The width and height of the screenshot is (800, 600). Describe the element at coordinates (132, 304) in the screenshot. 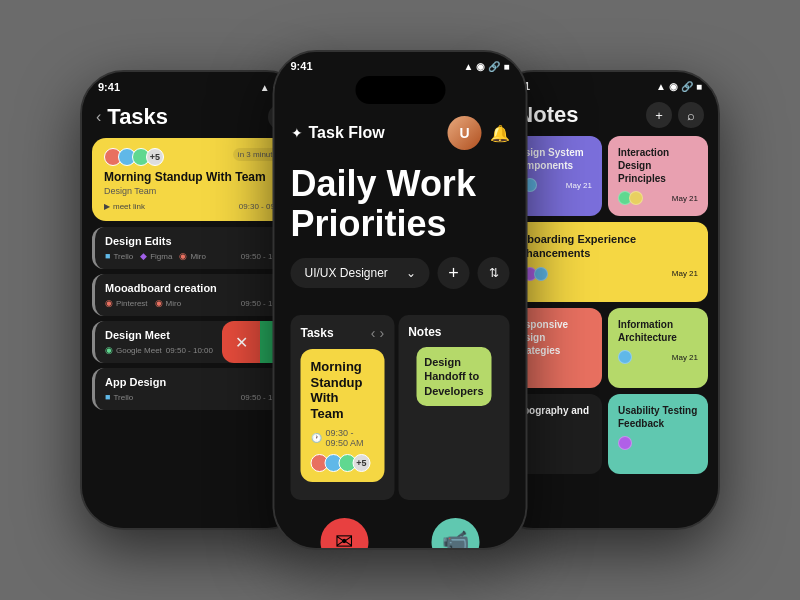

I see `tag-pinterest: Pinterest` at that location.